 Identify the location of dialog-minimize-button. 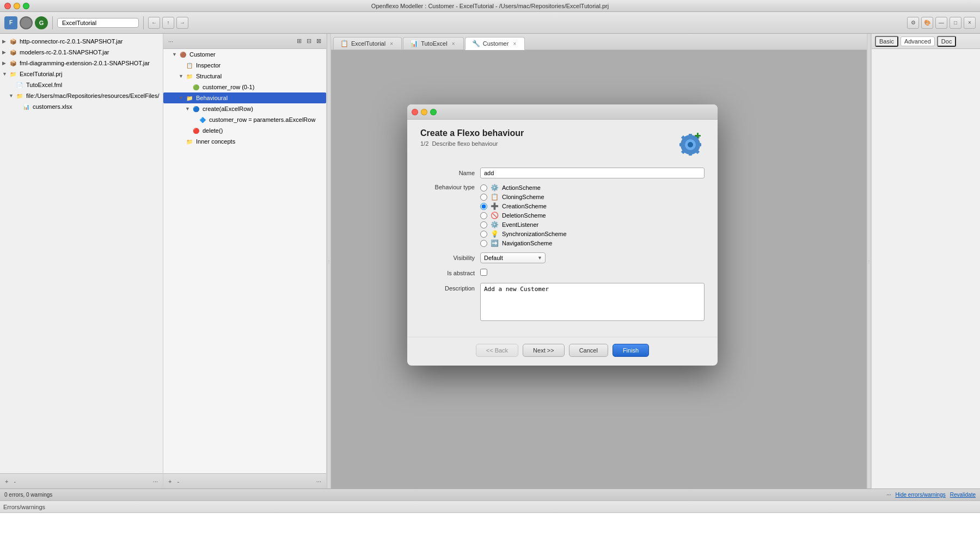
(424, 112).